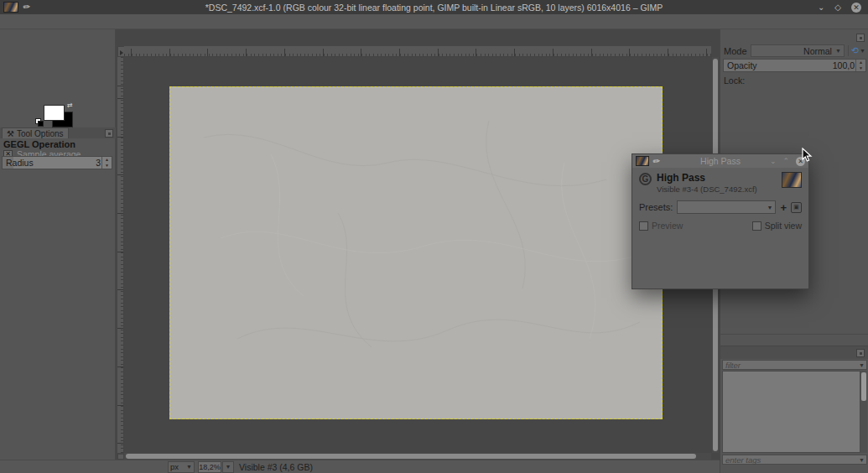  Describe the element at coordinates (720, 183) in the screenshot. I see `dialog-header: G High Pass Visible #3-4 (DSC_7492.xcf)` at that location.